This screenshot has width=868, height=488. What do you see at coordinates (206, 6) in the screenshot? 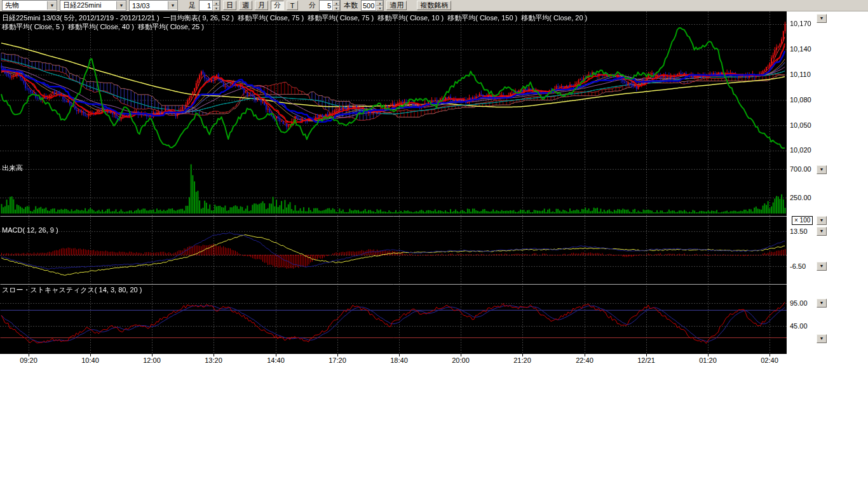
I see `bar-interval-value: 1` at bounding box center [206, 6].